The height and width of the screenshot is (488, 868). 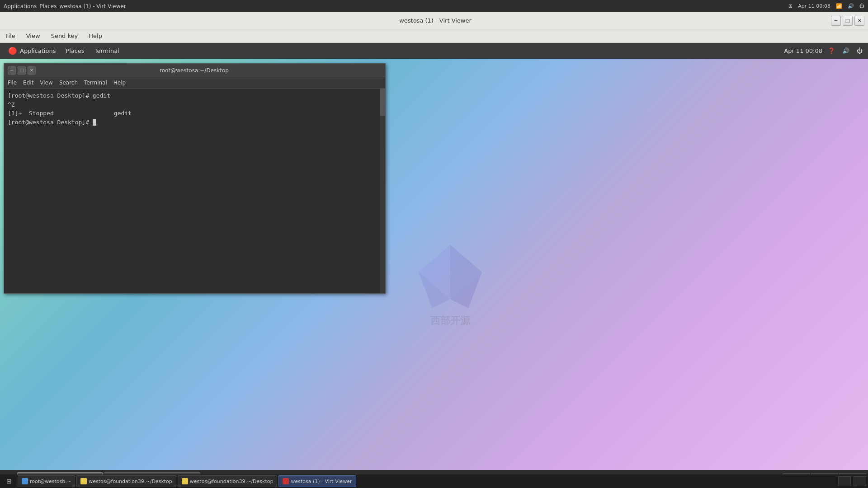 I want to click on terminal-titlebar: ─ □ ✕ root@westosa:~/Desktop, so click(x=194, y=70).